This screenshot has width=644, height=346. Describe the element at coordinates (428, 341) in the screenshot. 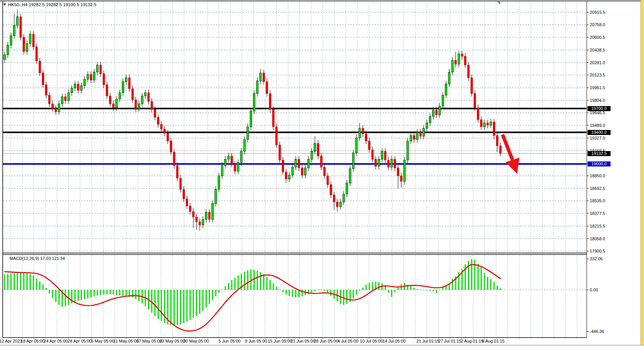

I see `time-axis-label: 21 Jul 01:15` at that location.